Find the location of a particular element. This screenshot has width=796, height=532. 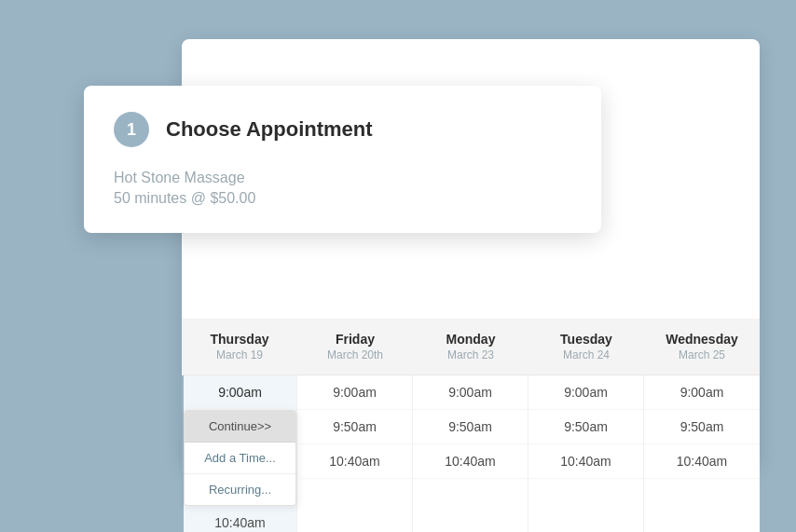

day-date-0: March 19 is located at coordinates (240, 355).